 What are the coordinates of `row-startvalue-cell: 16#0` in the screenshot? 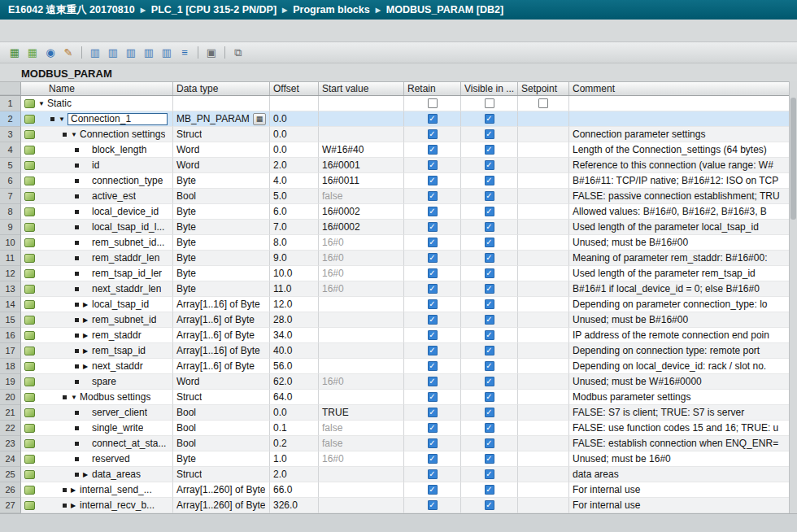 It's located at (361, 242).